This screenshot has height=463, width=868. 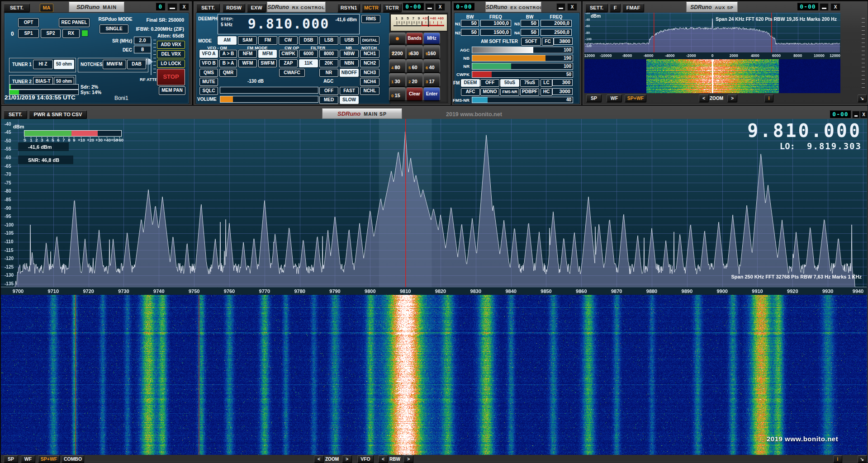 I want to click on rx-rdsw-button: RDSW, so click(x=234, y=8).